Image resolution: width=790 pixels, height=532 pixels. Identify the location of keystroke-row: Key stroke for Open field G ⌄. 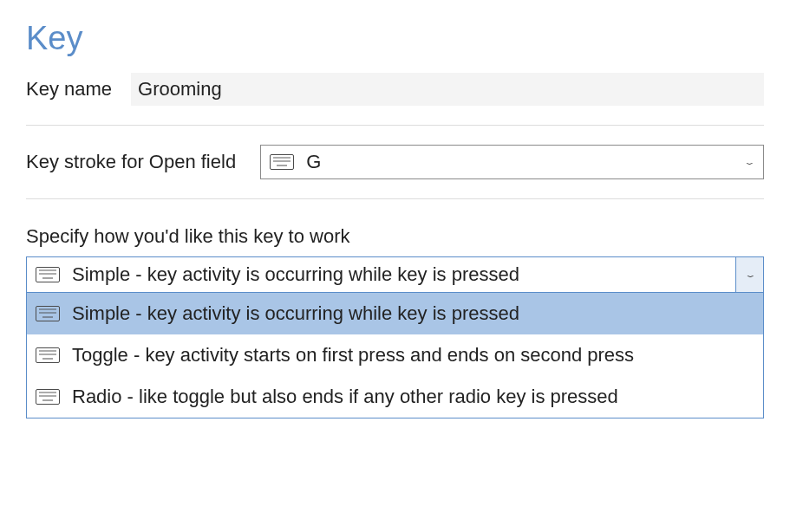
(395, 172).